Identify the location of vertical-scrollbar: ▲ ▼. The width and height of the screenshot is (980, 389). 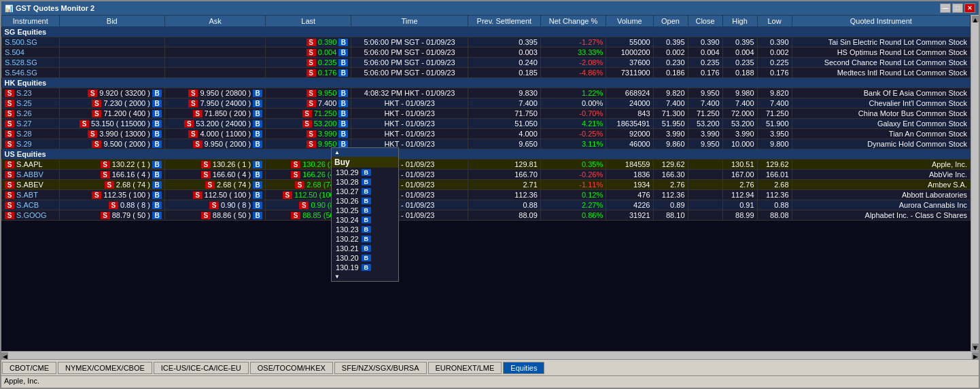
(975, 183).